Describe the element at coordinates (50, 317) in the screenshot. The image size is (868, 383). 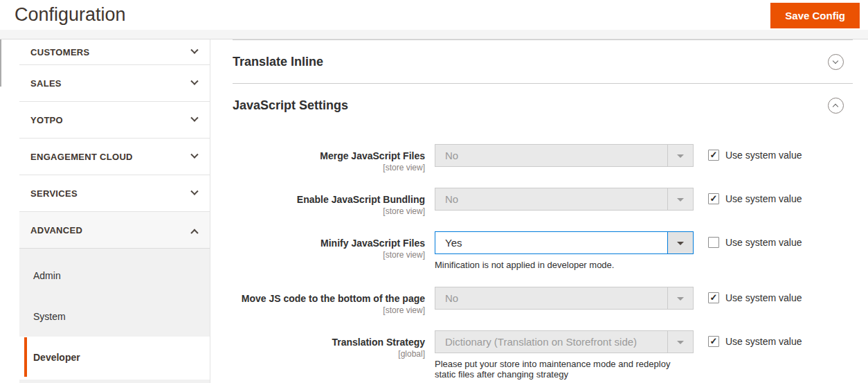
I see `sidebar-item-label: System` at that location.